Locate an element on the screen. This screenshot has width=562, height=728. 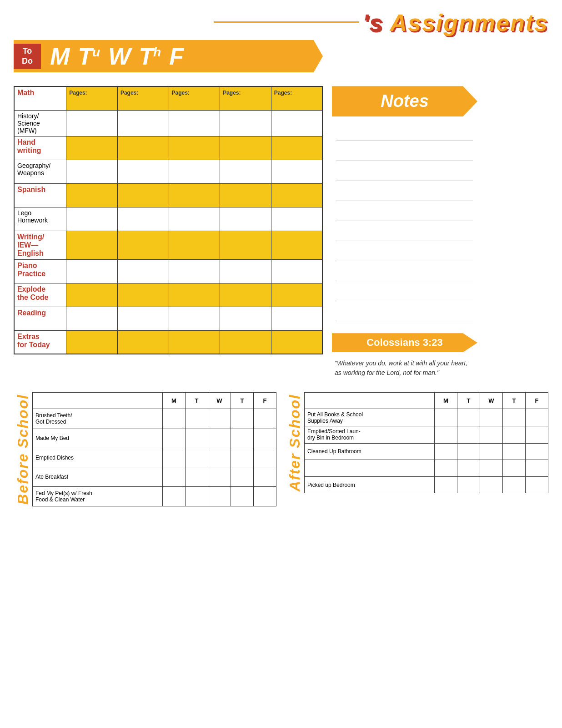
hw-thu is located at coordinates (246, 148).